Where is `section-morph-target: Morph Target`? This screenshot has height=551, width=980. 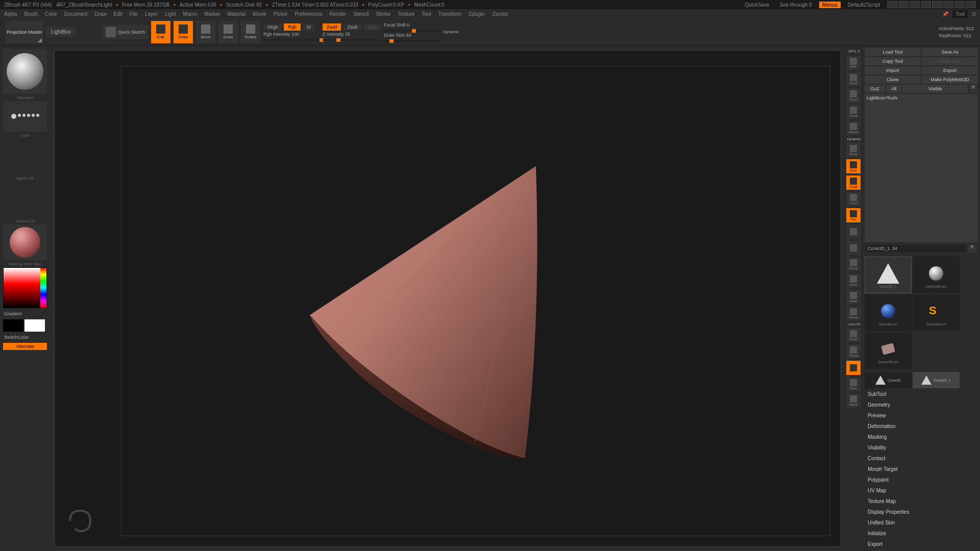
section-morph-target: Morph Target is located at coordinates (921, 469).